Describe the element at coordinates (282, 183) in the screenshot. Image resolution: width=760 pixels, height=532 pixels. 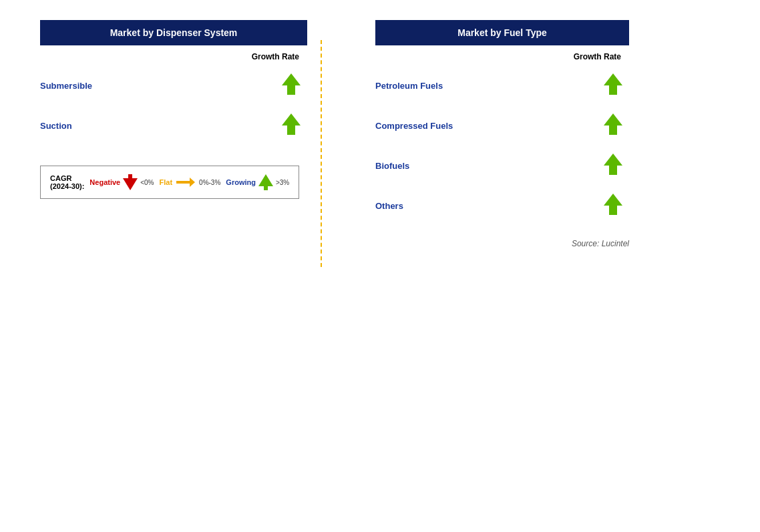
I see `legend-growing-value: >3%` at that location.